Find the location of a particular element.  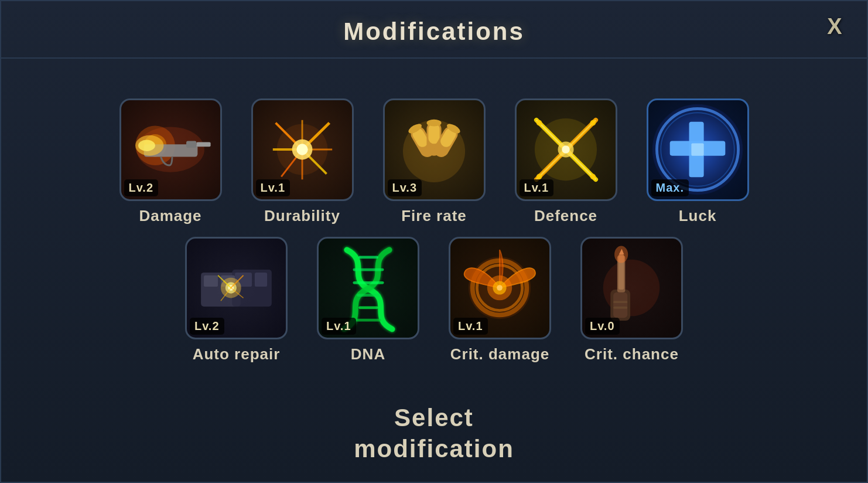

critdamage-label: Crit. damage is located at coordinates (500, 354).